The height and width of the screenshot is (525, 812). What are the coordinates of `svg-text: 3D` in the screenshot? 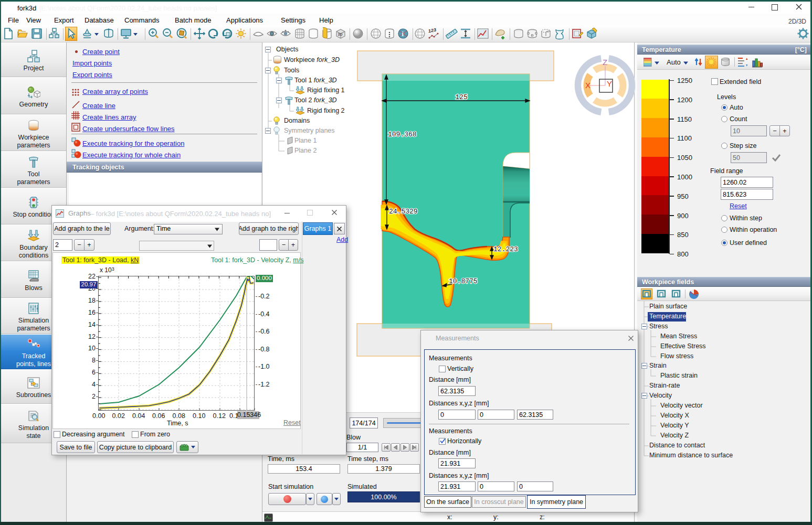 It's located at (340, 35).